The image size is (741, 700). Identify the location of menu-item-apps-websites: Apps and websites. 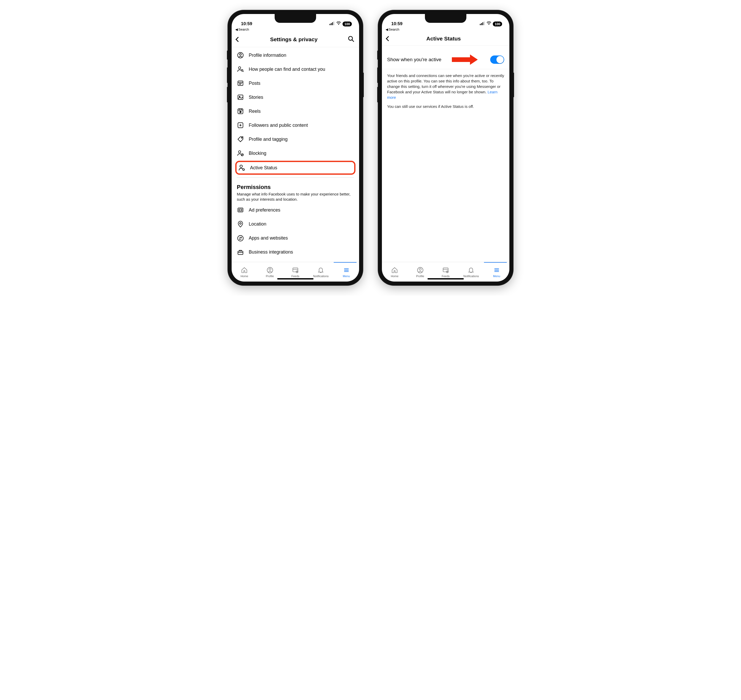
(295, 238).